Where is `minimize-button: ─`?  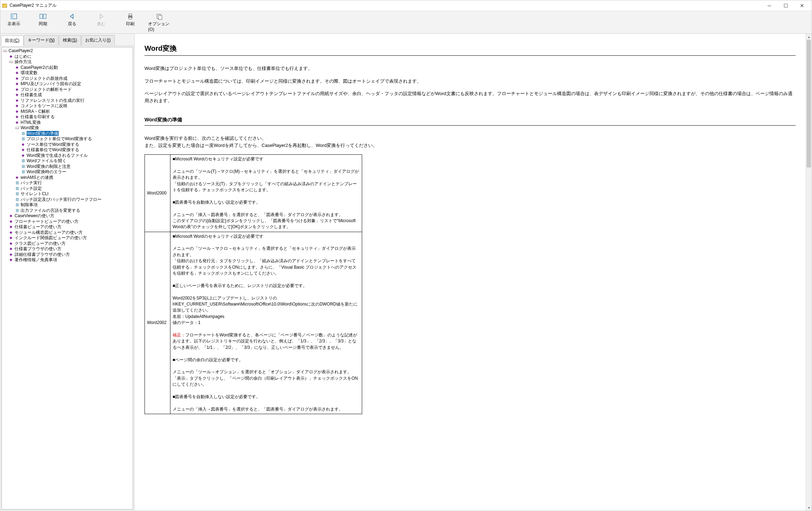 minimize-button: ─ is located at coordinates (769, 6).